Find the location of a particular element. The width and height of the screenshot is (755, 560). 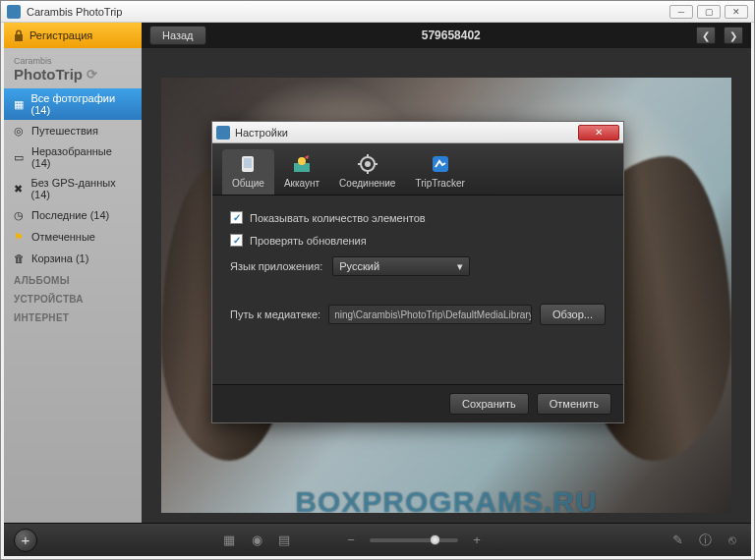

register-button: Регистрация is located at coordinates (73, 35).